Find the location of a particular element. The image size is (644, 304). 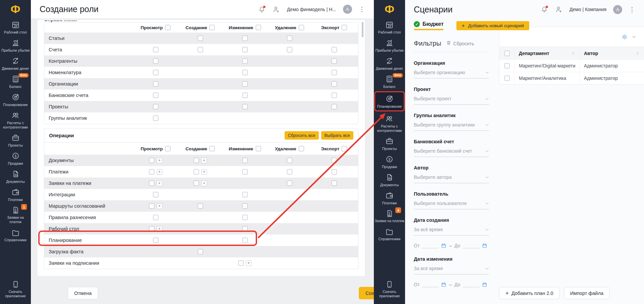

reset-all-button: Сбросить все is located at coordinates (302, 136).